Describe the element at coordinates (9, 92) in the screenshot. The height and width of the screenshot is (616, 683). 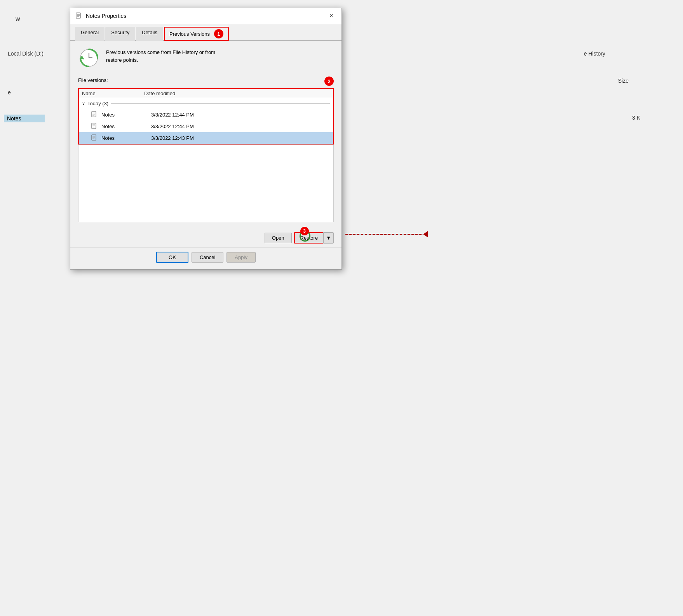
I see `bg-e-label: e` at that location.